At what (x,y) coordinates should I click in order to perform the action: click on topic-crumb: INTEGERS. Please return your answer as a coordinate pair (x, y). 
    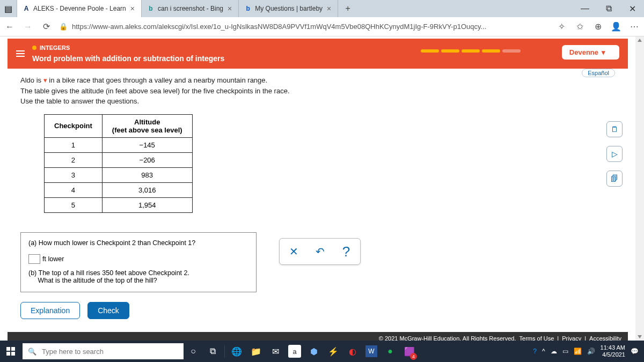
    Looking at the image, I should click on (128, 48).